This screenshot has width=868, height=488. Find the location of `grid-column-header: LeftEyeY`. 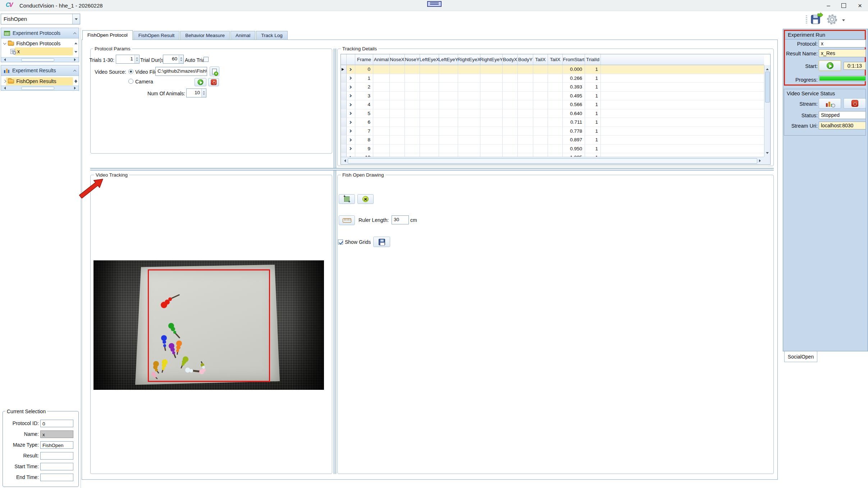

grid-column-header: LeftEyeY is located at coordinates (449, 60).